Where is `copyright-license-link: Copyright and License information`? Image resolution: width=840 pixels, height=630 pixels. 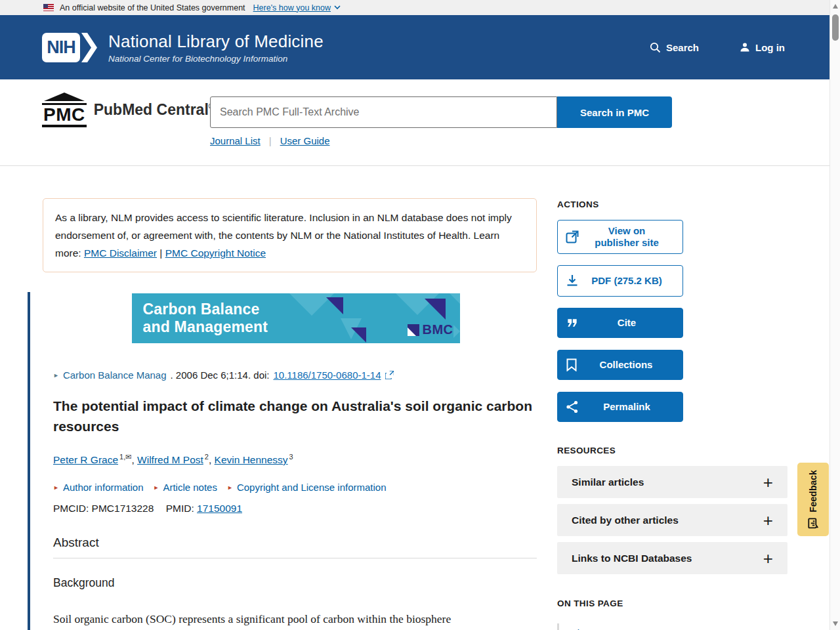 copyright-license-link: Copyright and License information is located at coordinates (312, 487).